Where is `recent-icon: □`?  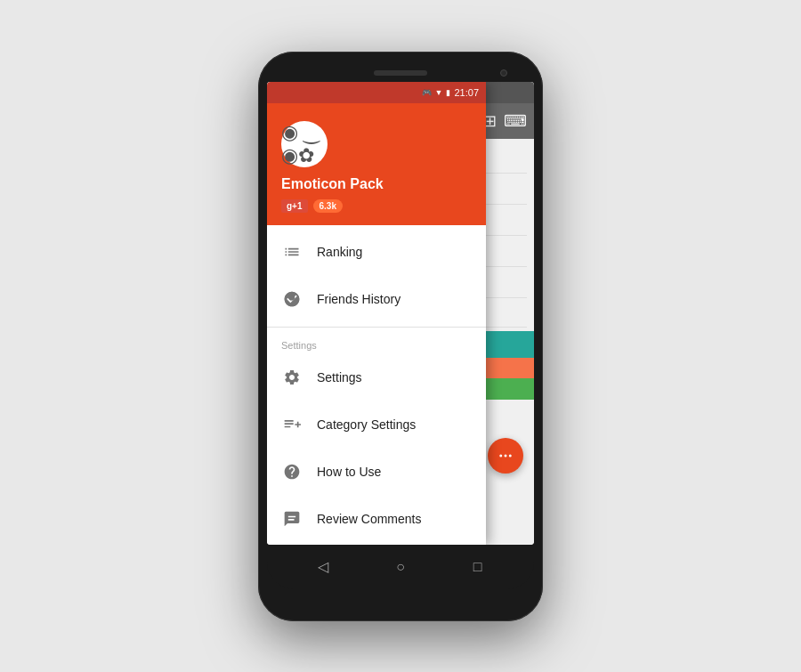
recent-icon: □ is located at coordinates (478, 567).